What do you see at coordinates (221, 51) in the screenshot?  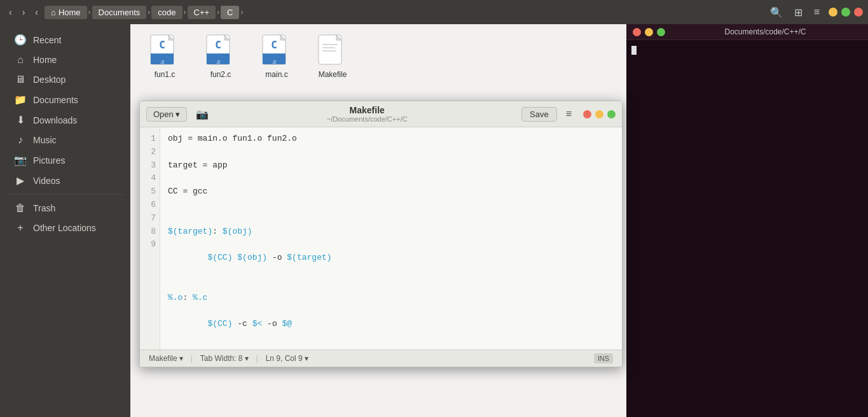 I see `c-file-icon-fun2: C .c` at bounding box center [221, 51].